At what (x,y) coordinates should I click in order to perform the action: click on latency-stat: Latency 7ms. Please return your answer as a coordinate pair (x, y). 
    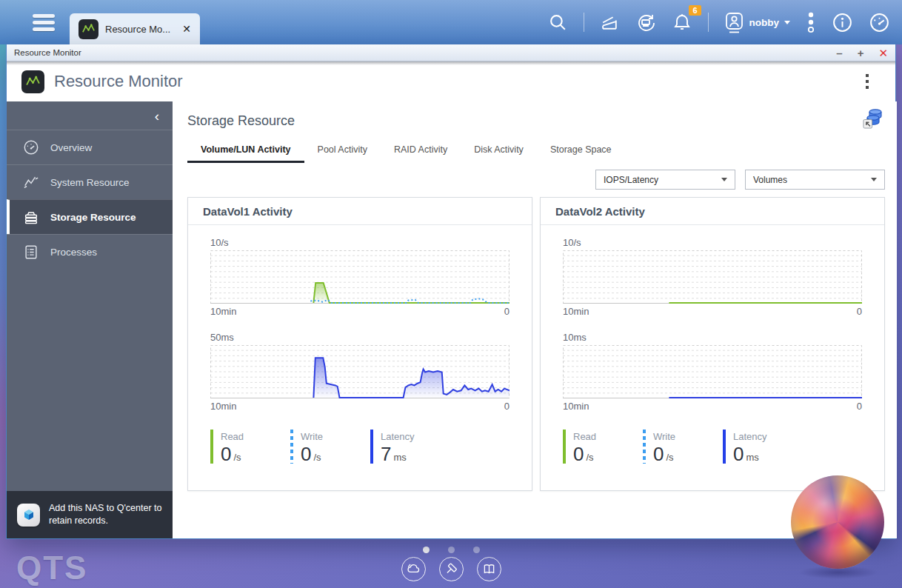
    Looking at the image, I should click on (410, 447).